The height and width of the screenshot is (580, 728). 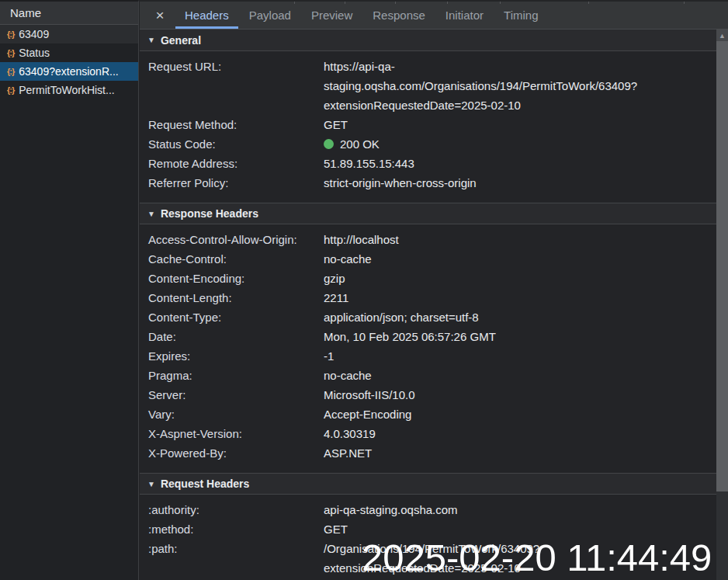 What do you see at coordinates (521, 16) in the screenshot?
I see `tab-timing: Timing` at bounding box center [521, 16].